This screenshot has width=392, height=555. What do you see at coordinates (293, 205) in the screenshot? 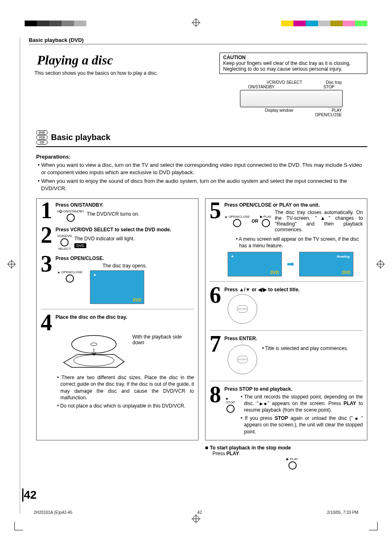
I see `step-head: Press OPEN/CLOSE or PLAY on the unit.` at bounding box center [293, 205].